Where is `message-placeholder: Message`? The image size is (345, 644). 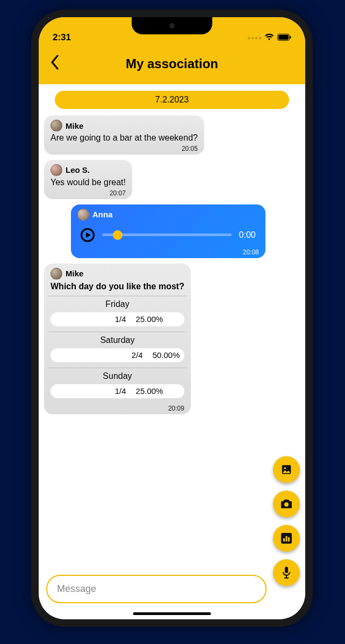 message-placeholder: Message is located at coordinates (76, 589).